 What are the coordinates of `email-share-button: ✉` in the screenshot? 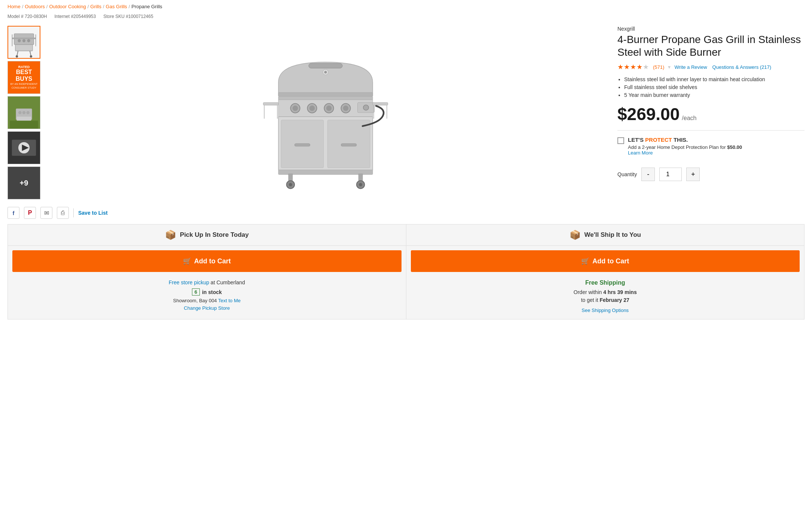 It's located at (46, 213).